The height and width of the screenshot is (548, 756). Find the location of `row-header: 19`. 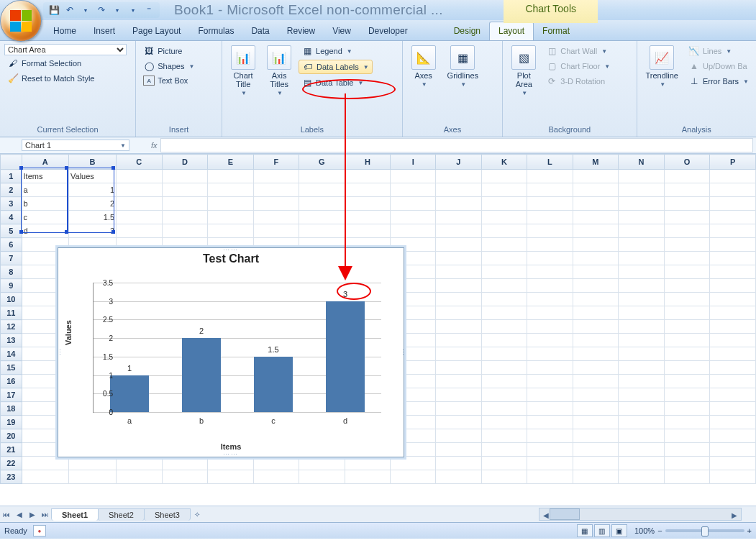

row-header: 19 is located at coordinates (12, 423).